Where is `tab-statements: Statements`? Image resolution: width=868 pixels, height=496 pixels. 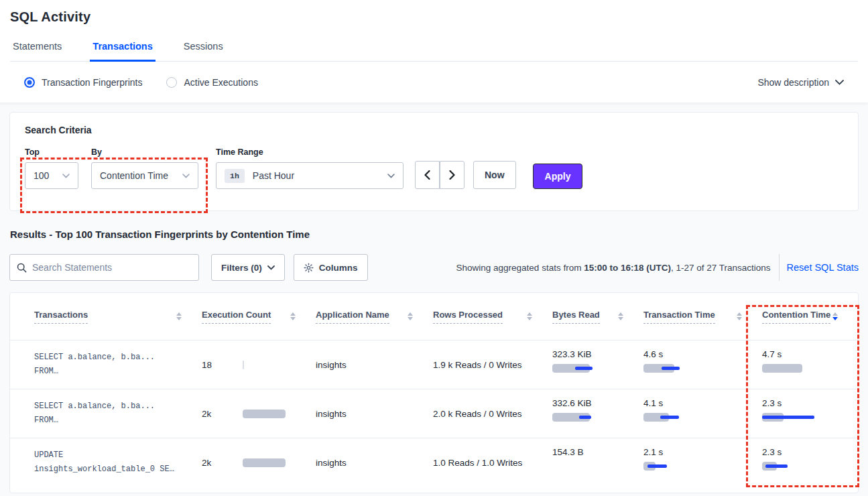
tab-statements: Statements is located at coordinates (38, 51).